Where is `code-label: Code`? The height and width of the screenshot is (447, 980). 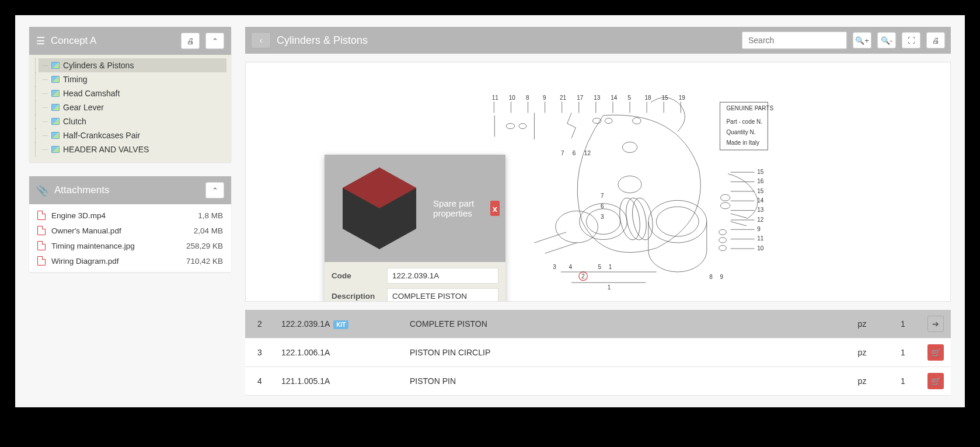
code-label: Code is located at coordinates (356, 275).